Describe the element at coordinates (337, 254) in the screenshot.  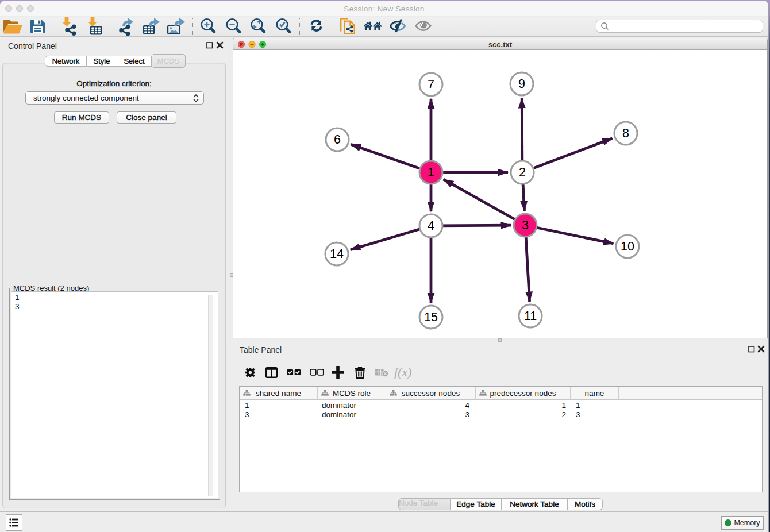
I see `svg-text: 14` at that location.